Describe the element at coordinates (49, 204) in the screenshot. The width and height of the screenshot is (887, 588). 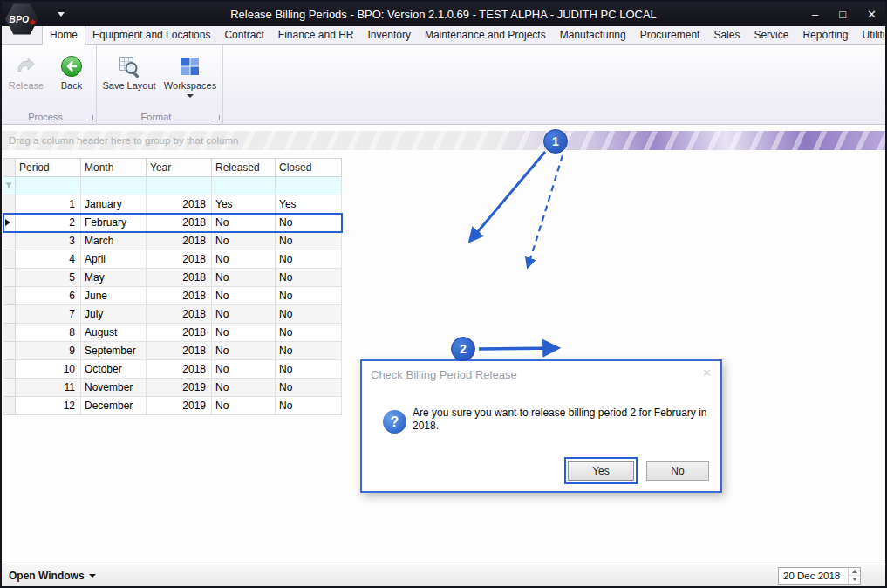
I see `cell-period: 1` at that location.